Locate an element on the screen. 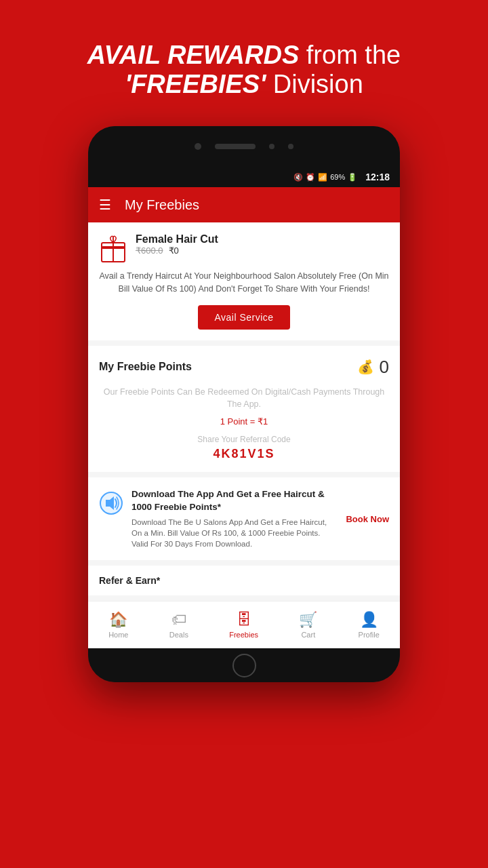 This screenshot has height=868, width=488. avail-service-button: Avail Service is located at coordinates (244, 317).